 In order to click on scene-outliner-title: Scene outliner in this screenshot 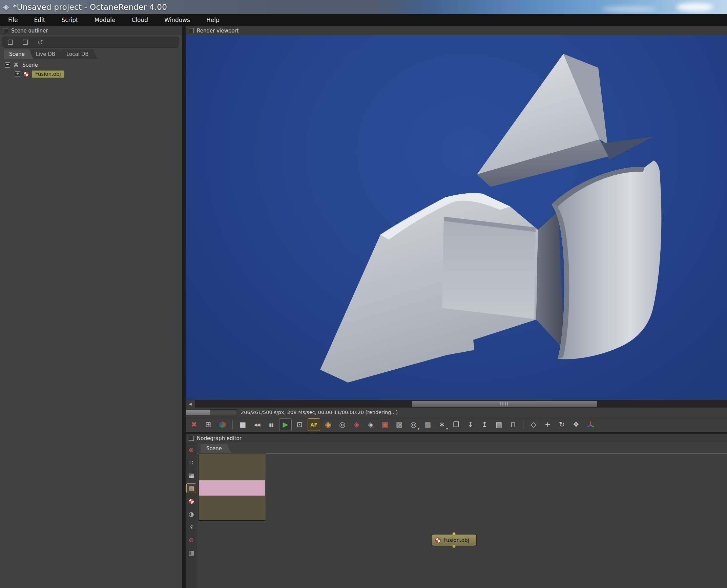, I will do `click(29, 31)`.